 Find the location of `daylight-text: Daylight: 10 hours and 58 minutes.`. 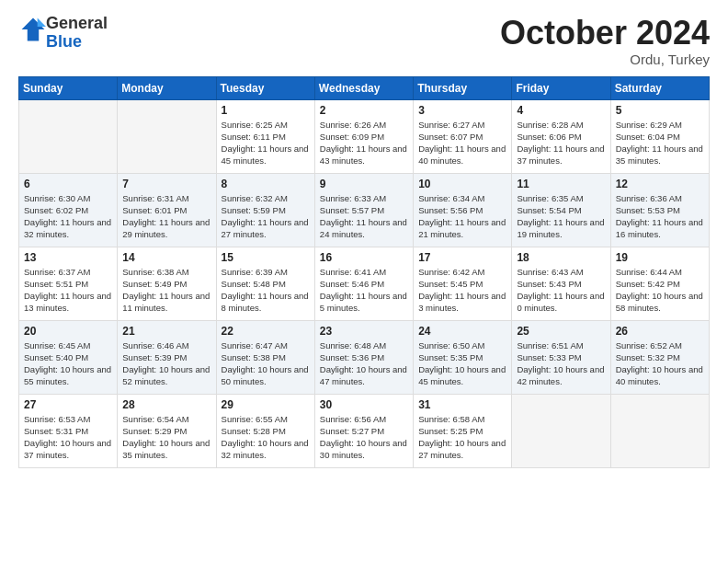

daylight-text: Daylight: 10 hours and 58 minutes. is located at coordinates (660, 302).